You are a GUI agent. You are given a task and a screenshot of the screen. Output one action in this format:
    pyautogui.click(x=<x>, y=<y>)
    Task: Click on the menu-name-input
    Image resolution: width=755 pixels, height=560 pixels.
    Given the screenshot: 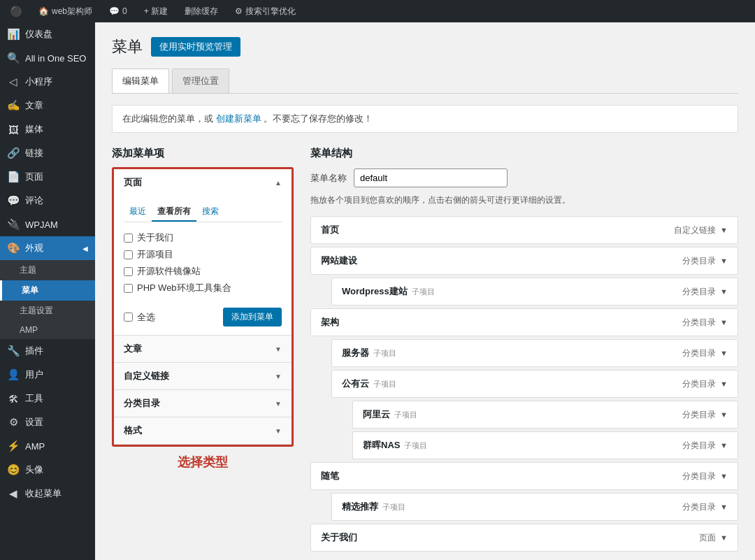 What is the action you would take?
    pyautogui.click(x=431, y=178)
    